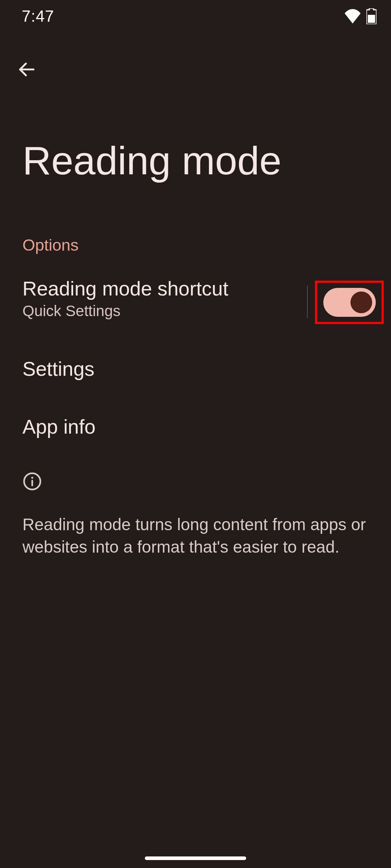  What do you see at coordinates (152, 161) in the screenshot?
I see `page-title: Reading mode` at bounding box center [152, 161].